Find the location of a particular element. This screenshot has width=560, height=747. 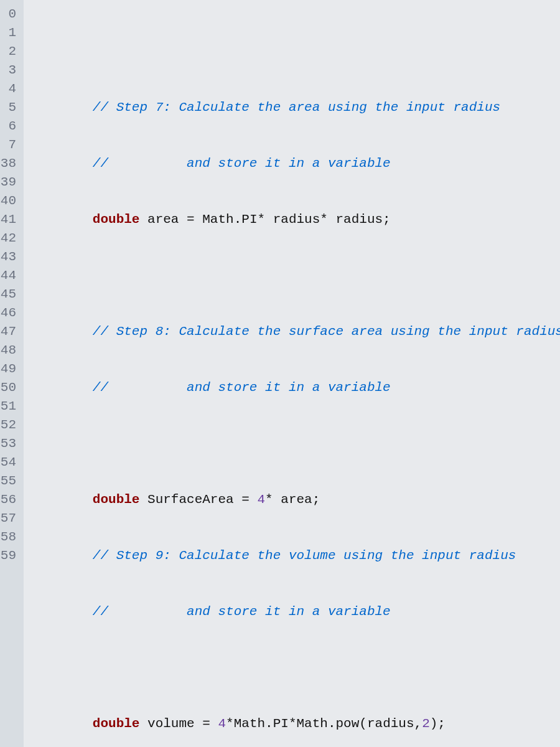

code-line: // Step 9: Calculate the volume using th… is located at coordinates (295, 556).